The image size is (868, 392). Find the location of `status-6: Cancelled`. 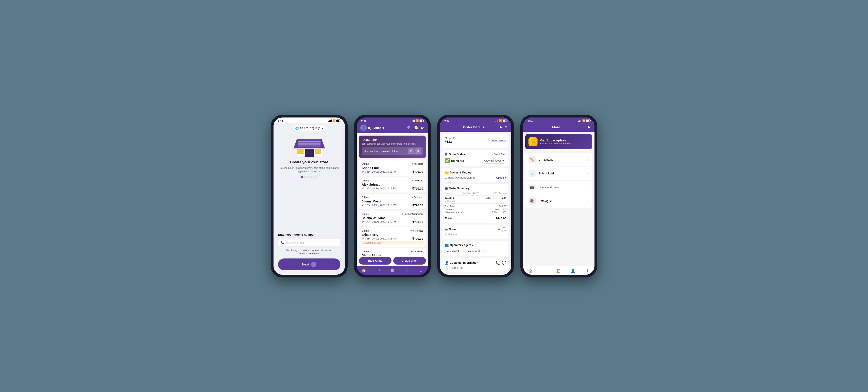

status-6: Cancelled is located at coordinates (417, 252).